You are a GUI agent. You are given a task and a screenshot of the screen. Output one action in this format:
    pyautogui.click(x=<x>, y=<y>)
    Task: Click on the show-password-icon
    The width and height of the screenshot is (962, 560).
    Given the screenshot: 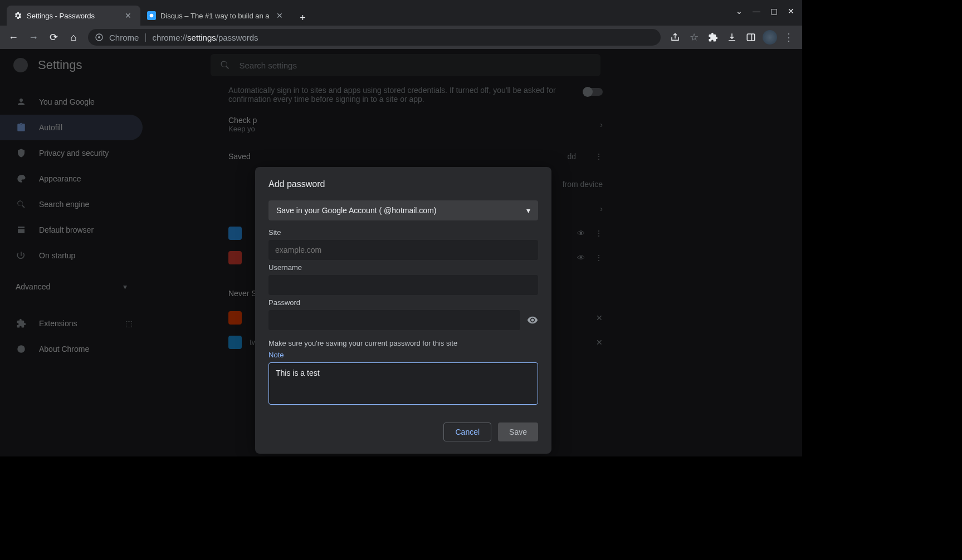 What is the action you would take?
    pyautogui.click(x=533, y=320)
    